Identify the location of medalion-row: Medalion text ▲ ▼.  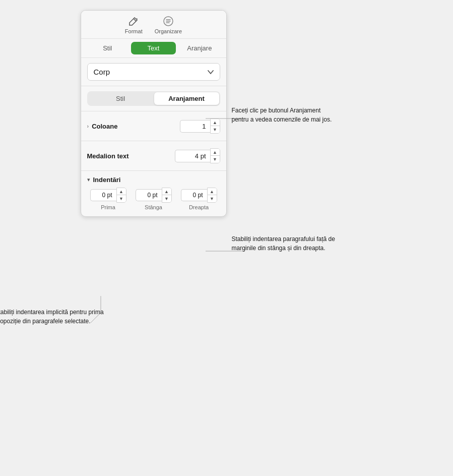
(154, 156).